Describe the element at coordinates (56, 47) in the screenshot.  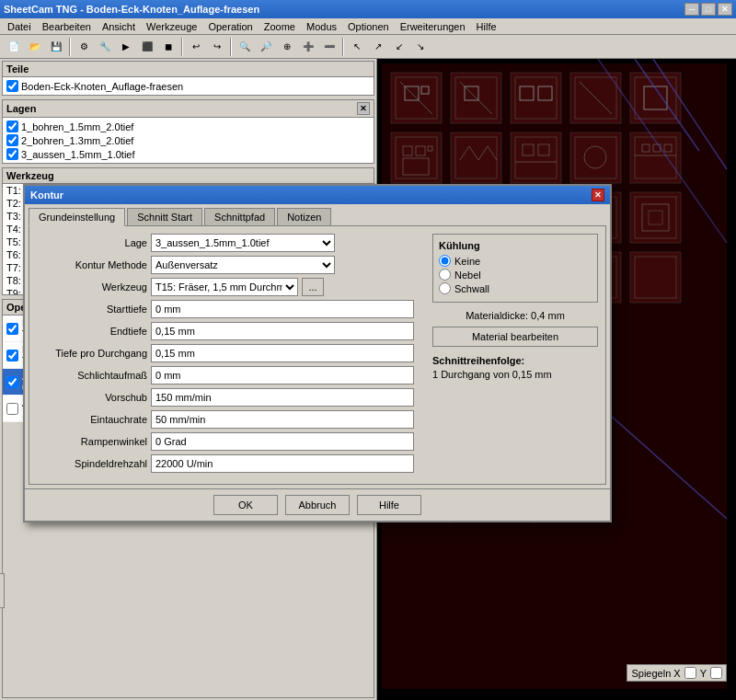
I see `toolbar-save: 💾` at that location.